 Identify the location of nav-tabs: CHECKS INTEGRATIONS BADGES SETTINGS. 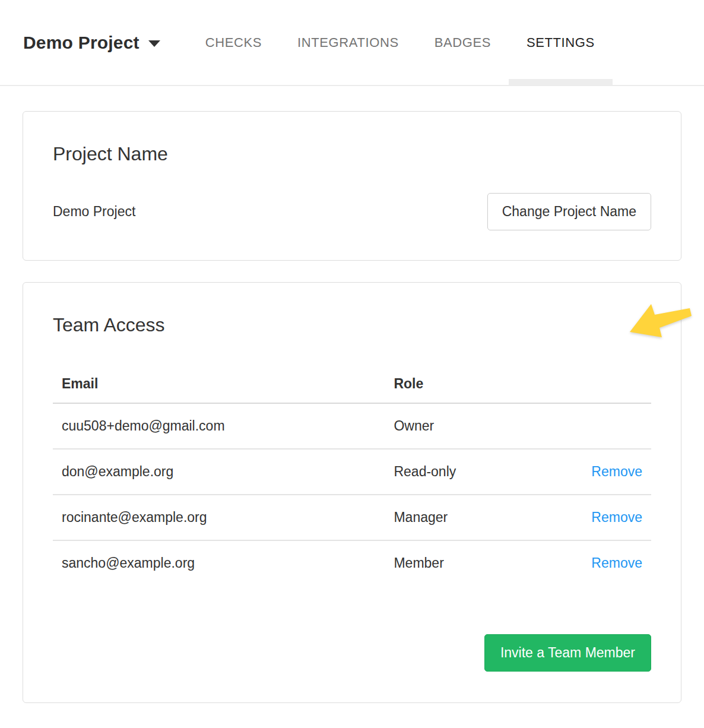
(400, 43).